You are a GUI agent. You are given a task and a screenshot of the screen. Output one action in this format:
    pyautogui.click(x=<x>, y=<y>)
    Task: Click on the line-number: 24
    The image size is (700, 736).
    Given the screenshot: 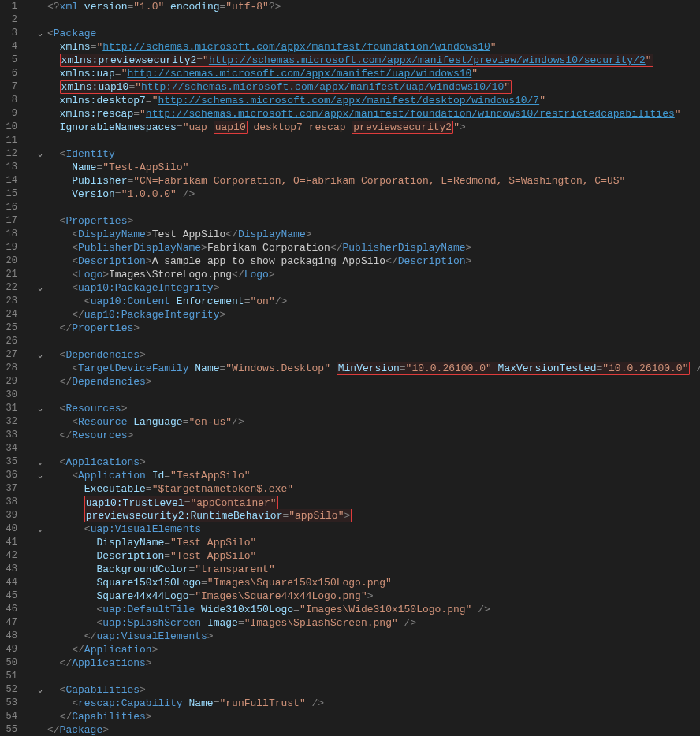 What is the action you would take?
    pyautogui.click(x=12, y=315)
    